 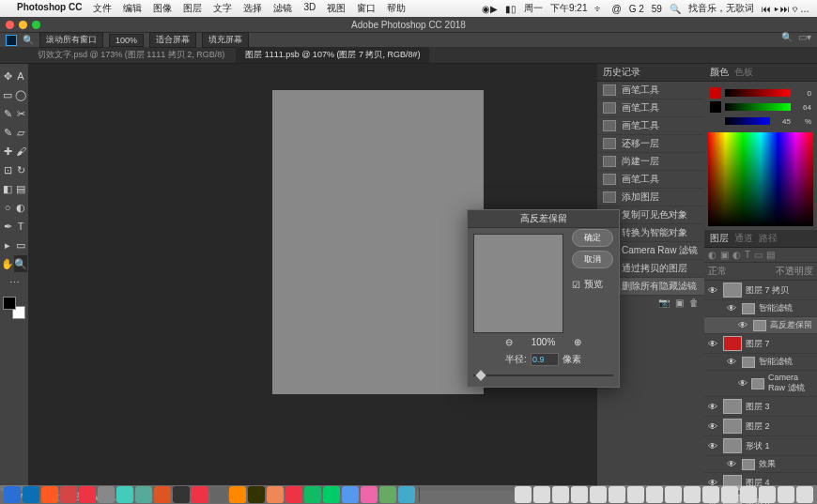 I want to click on type-tool: T, so click(x=21, y=226).